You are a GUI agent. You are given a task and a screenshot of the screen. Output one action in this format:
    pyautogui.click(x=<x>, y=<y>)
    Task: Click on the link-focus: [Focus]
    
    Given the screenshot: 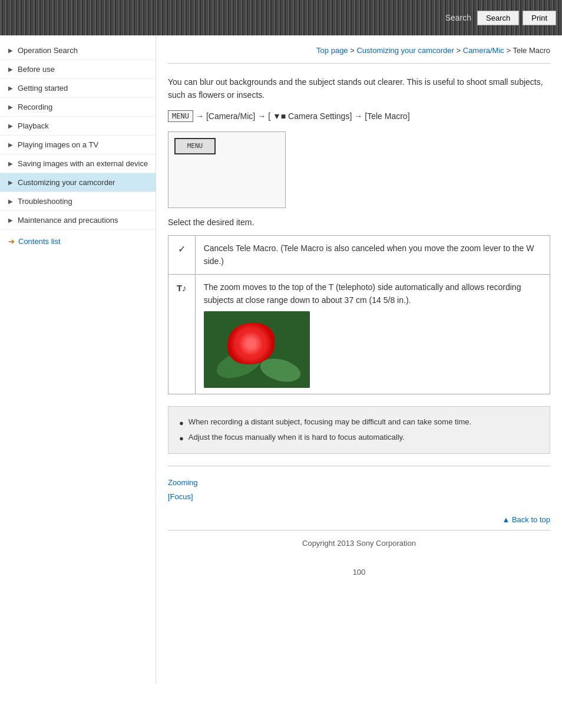 What is the action you would take?
    pyautogui.click(x=180, y=496)
    